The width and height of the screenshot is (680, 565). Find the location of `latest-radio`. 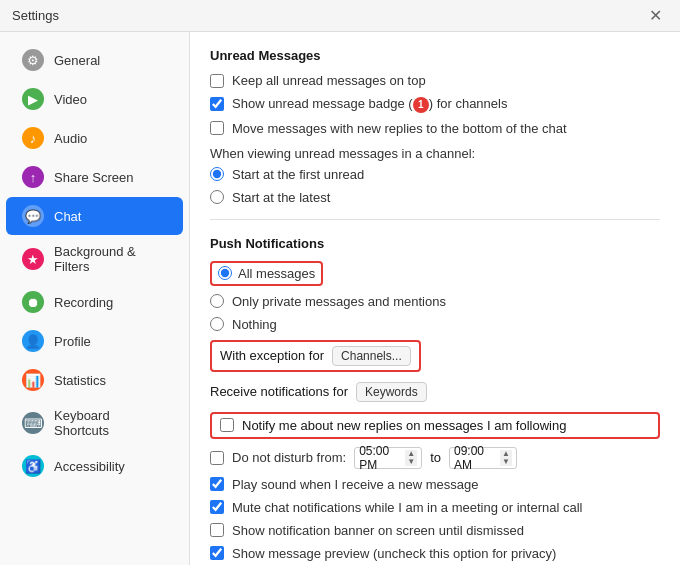

latest-radio is located at coordinates (217, 197).